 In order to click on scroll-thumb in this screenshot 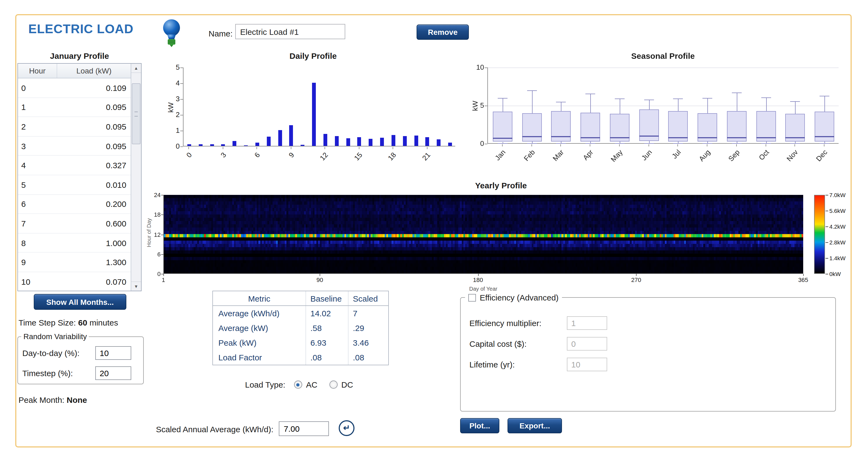, I will do `click(136, 114)`.